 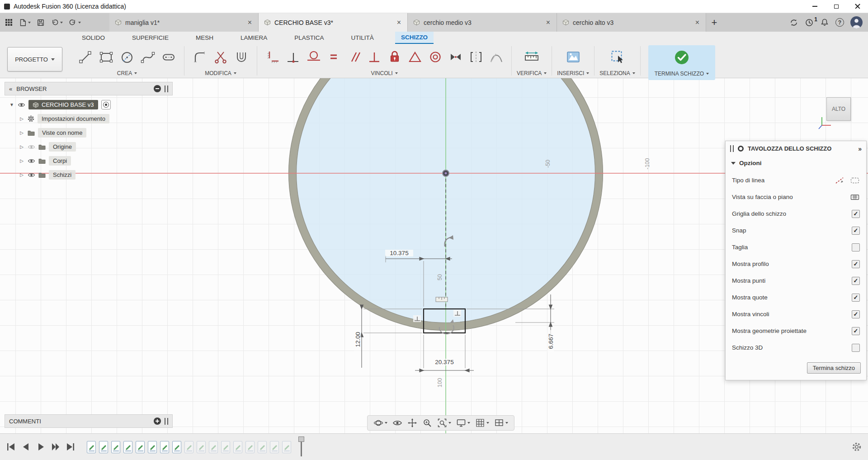 What do you see at coordinates (482, 23) in the screenshot?
I see `document-tab-cerchio-medio: cerchio medio v3 ×` at bounding box center [482, 23].